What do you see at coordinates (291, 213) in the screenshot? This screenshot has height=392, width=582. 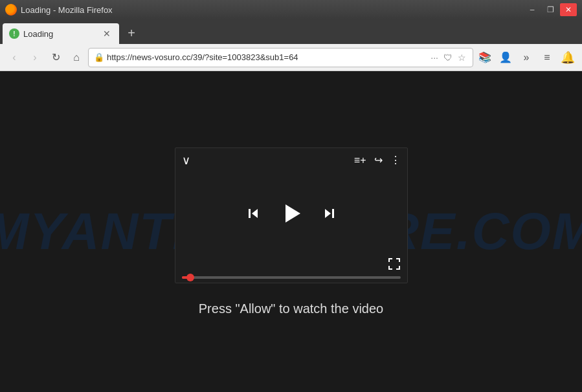 I see `play-button` at bounding box center [291, 213].